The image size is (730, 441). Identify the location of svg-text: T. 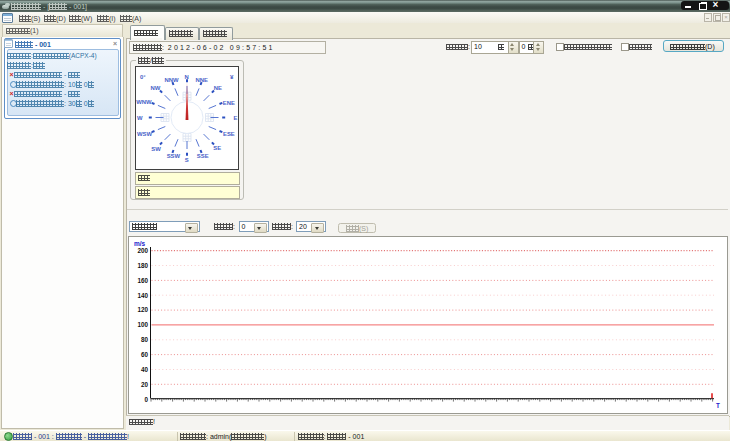
(718, 406).